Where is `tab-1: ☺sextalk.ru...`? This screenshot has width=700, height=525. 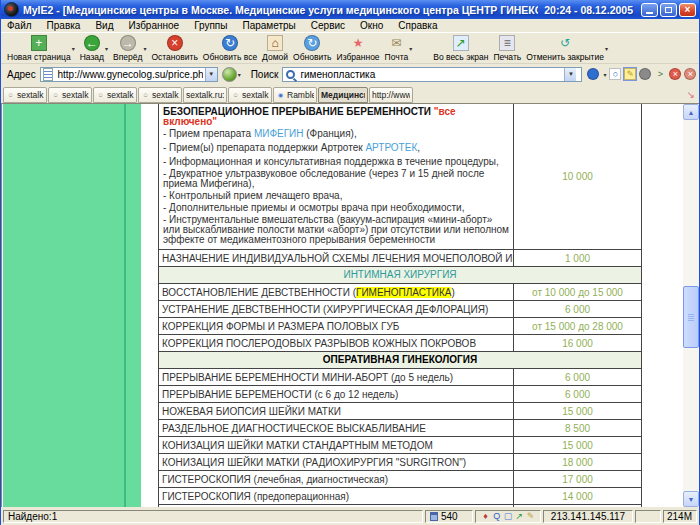
tab-1: ☺sextalk.ru... is located at coordinates (25, 95).